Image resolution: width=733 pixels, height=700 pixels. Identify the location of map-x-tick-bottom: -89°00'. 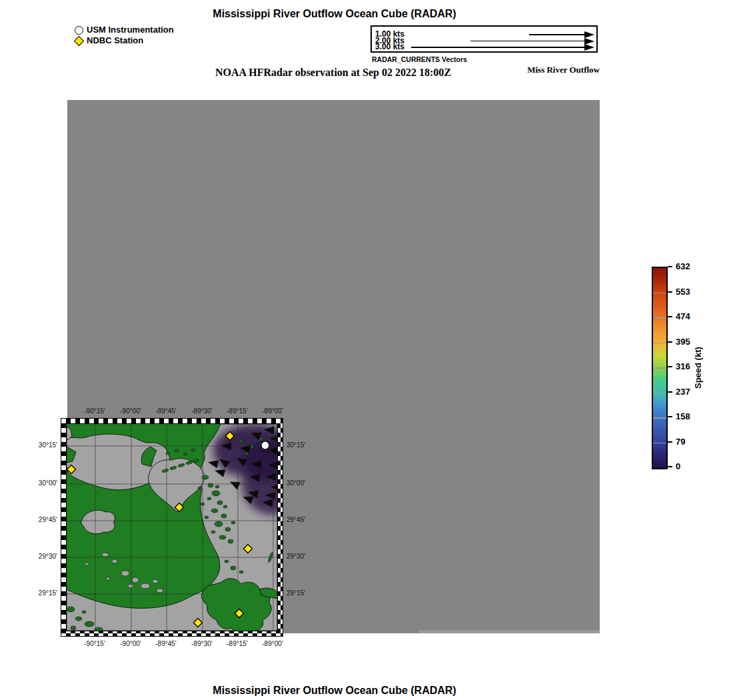
(273, 644).